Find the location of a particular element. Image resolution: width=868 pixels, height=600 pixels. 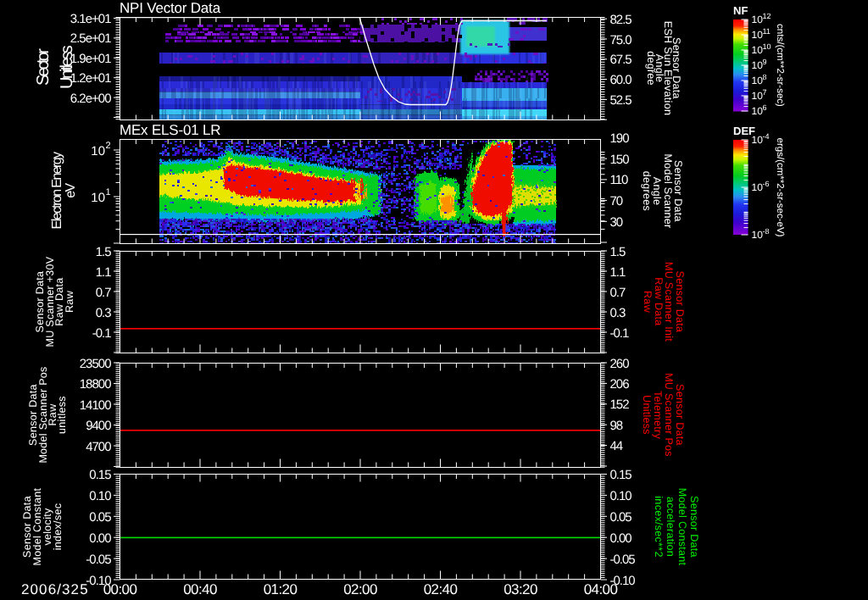

svg-text: 02:40 is located at coordinates (441, 590).